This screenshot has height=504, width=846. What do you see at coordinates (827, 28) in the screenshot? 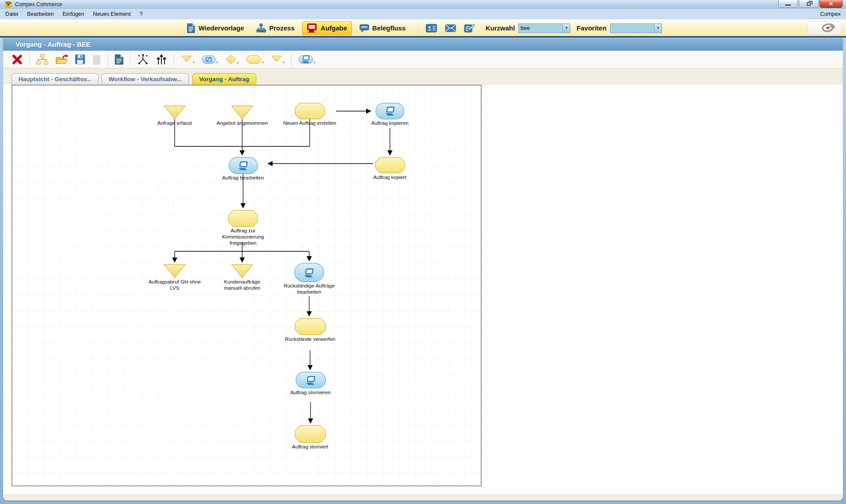
I see `compex-spiral-logo-icon` at bounding box center [827, 28].